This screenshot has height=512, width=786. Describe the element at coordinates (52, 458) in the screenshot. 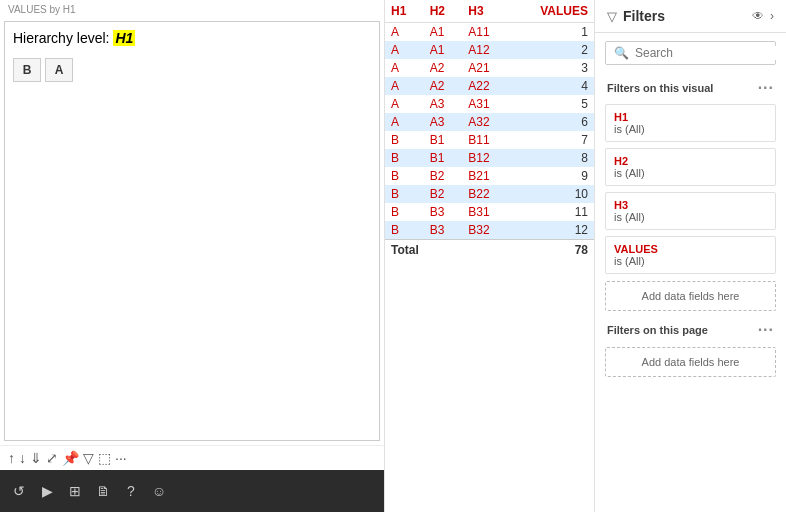

I see `expand-icon: ⤢` at that location.